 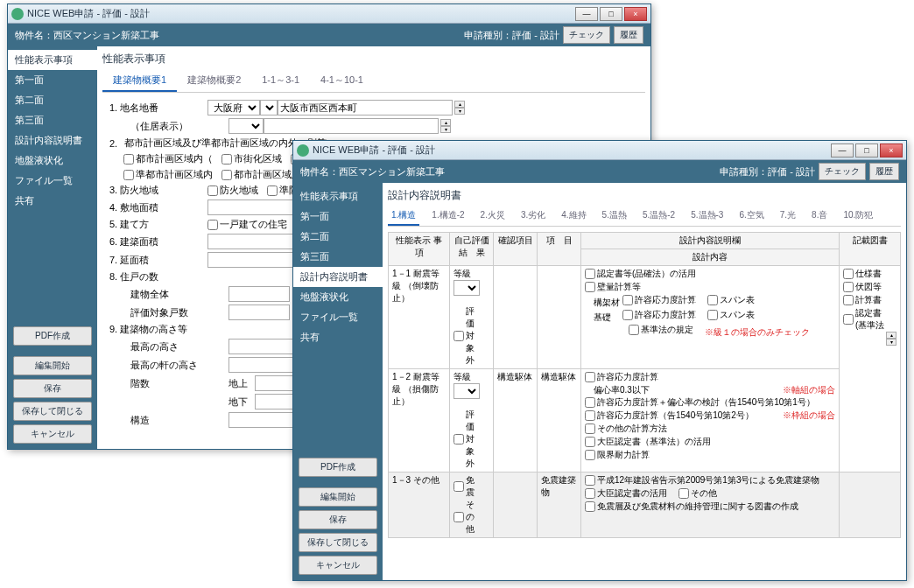 I want to click on tab-kouzou1: 1.構造, so click(x=404, y=216).